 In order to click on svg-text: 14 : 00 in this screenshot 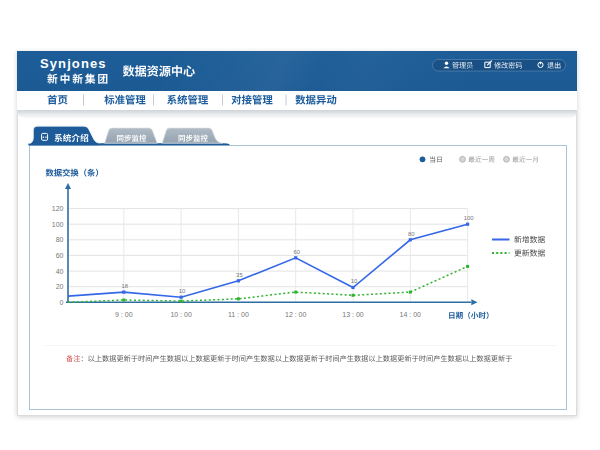, I will do `click(411, 314)`.